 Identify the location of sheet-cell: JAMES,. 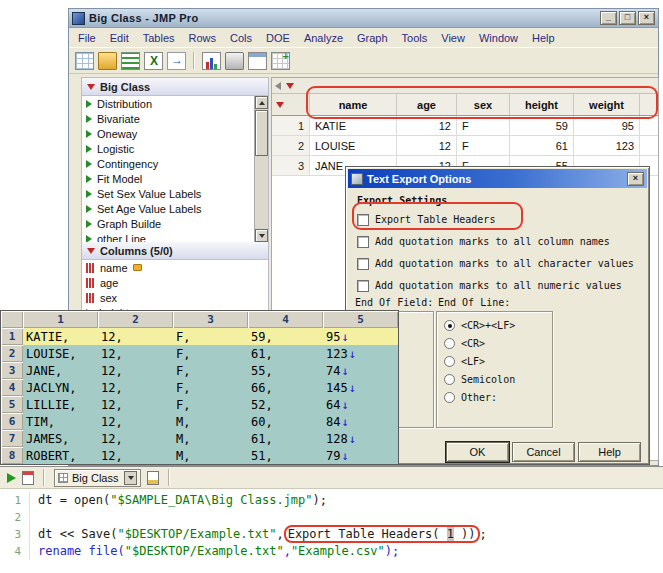
(60, 438).